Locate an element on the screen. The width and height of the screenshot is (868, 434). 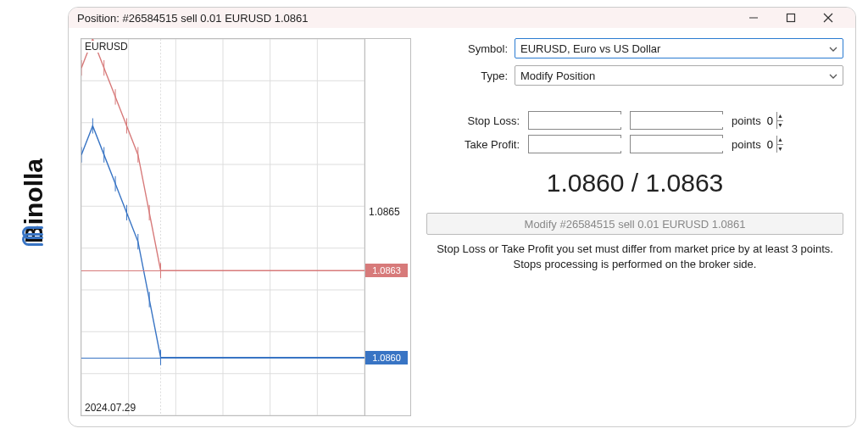
ask-line is located at coordinates (223, 271).